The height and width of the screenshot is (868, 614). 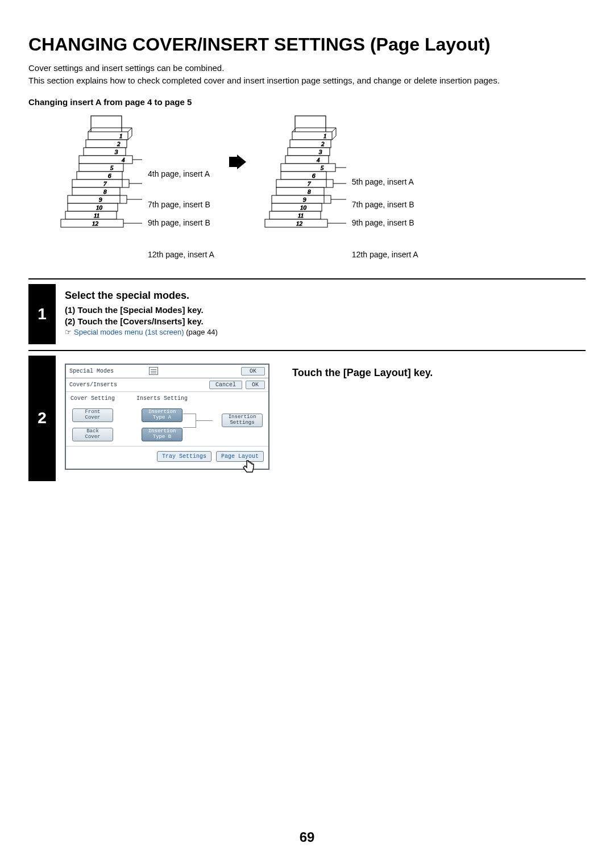 I want to click on panel-header: Special Modes OK, so click(x=167, y=372).